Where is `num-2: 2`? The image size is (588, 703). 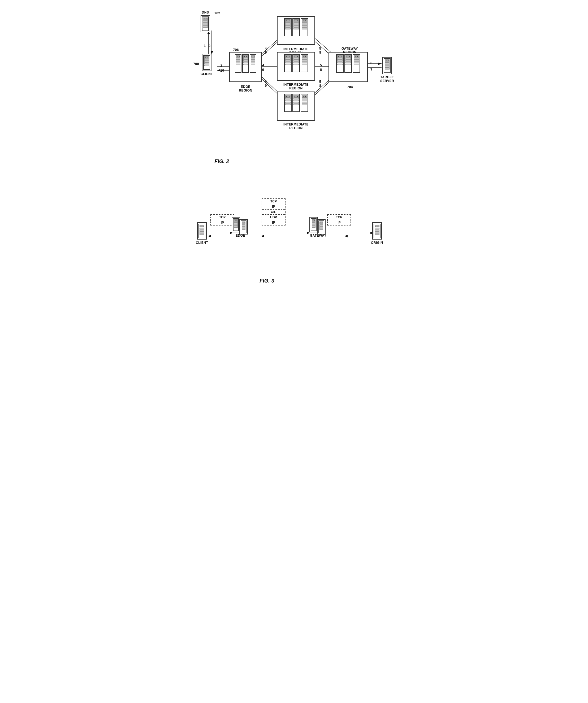 num-2: 2 is located at coordinates (210, 46).